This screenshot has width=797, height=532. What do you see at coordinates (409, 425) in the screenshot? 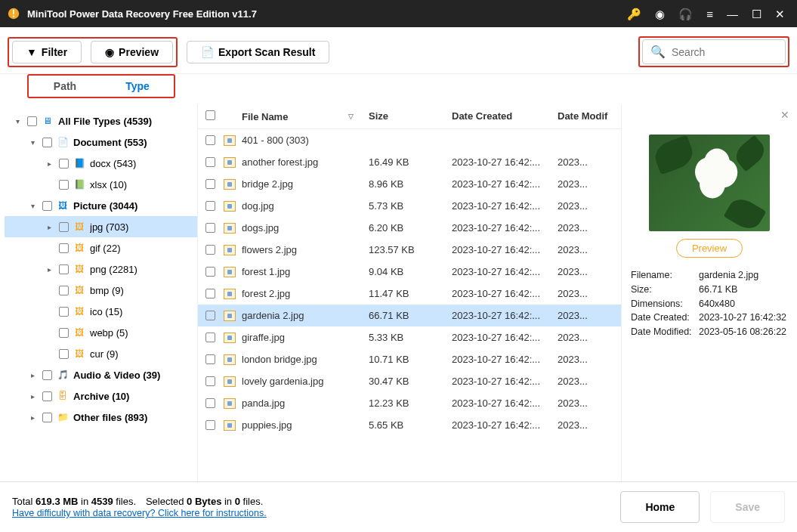
I see `file-row: puppies.jpg5.65 KB2023-10-27 16:42:...20…` at bounding box center [409, 425].